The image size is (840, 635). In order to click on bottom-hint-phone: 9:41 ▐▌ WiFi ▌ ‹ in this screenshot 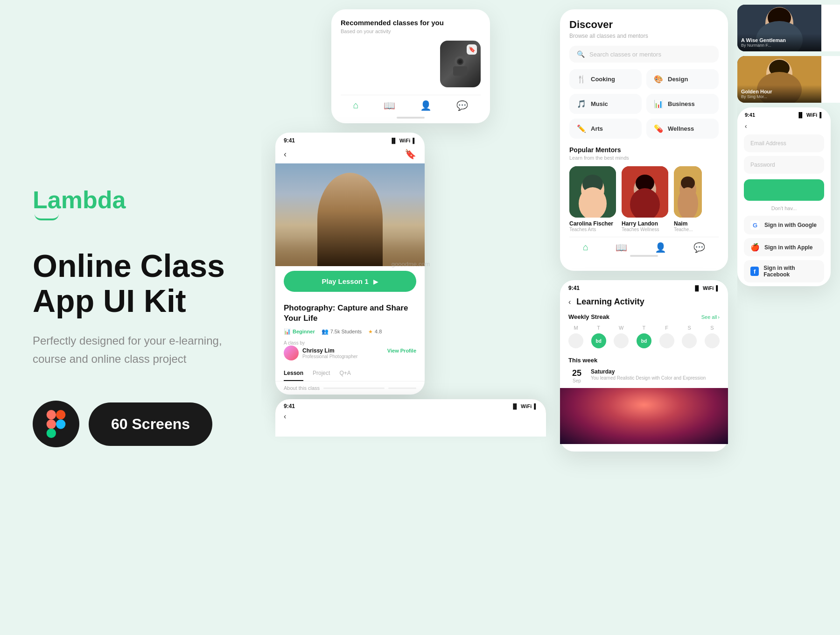, I will do `click(411, 418)`.